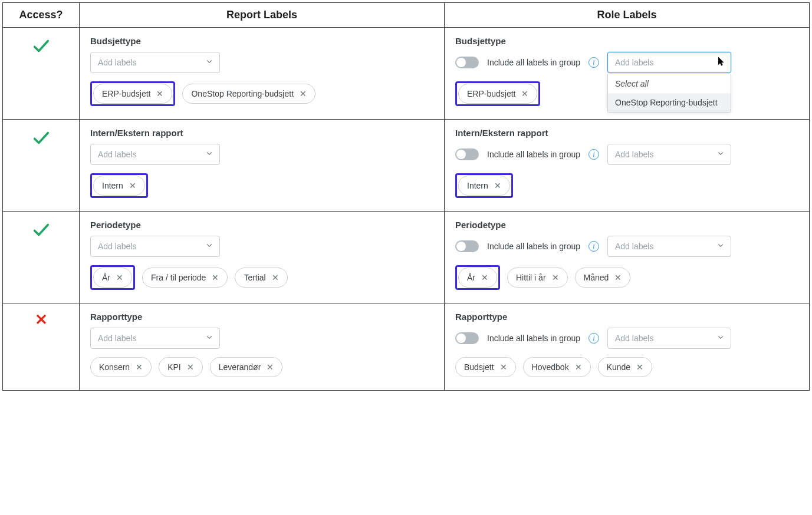  I want to click on role-cell: BudsjettypeInclude all labels in groupiA…, so click(627, 74).